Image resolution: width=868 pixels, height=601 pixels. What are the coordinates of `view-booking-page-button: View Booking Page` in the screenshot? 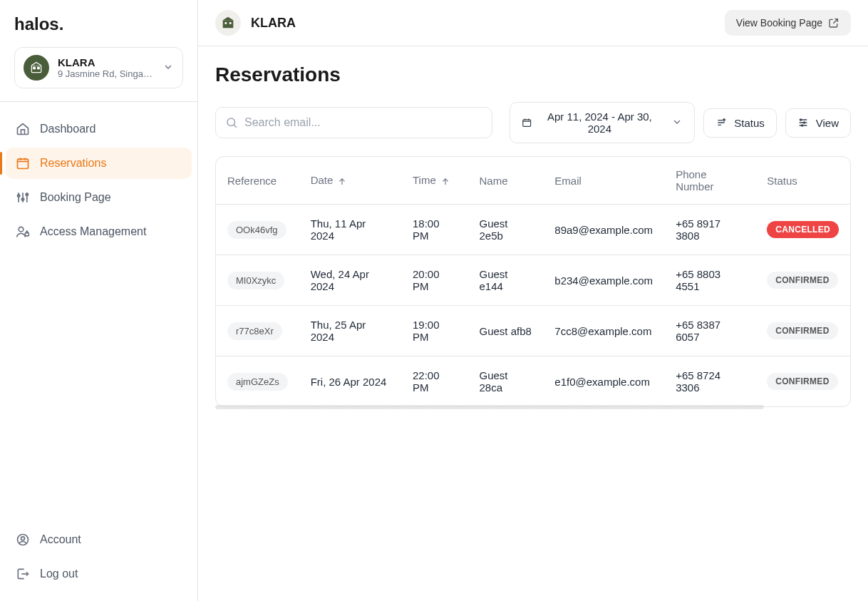 It's located at (788, 23).